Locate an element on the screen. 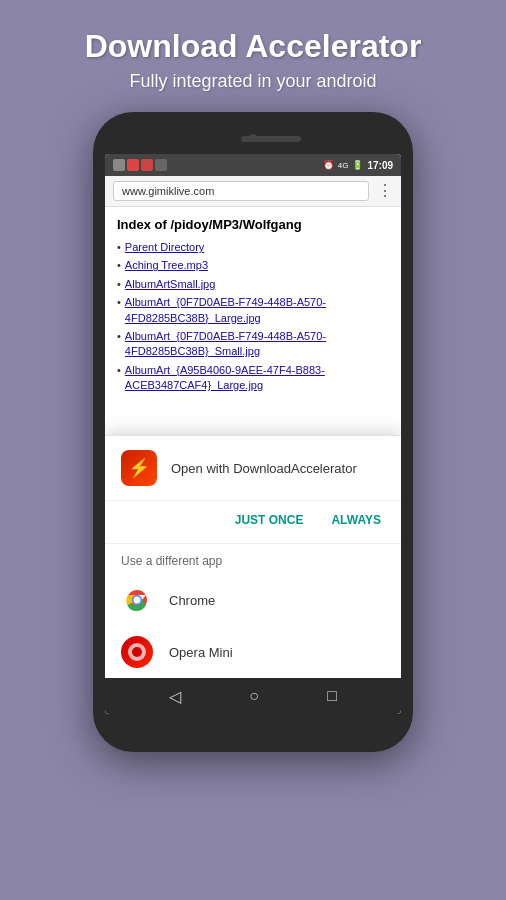 The width and height of the screenshot is (506, 900). just-once-button: JUST ONCE is located at coordinates (270, 520).